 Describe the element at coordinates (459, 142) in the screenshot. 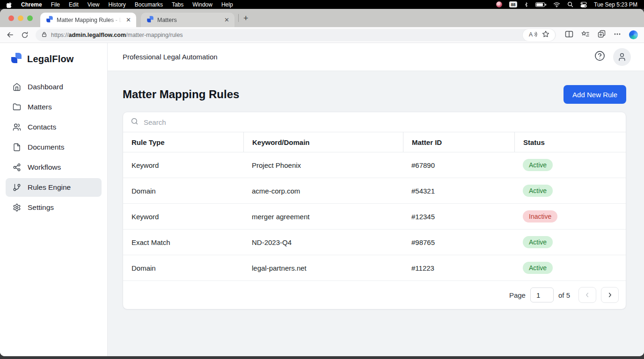

I see `column-matter-id: Matter ID` at that location.